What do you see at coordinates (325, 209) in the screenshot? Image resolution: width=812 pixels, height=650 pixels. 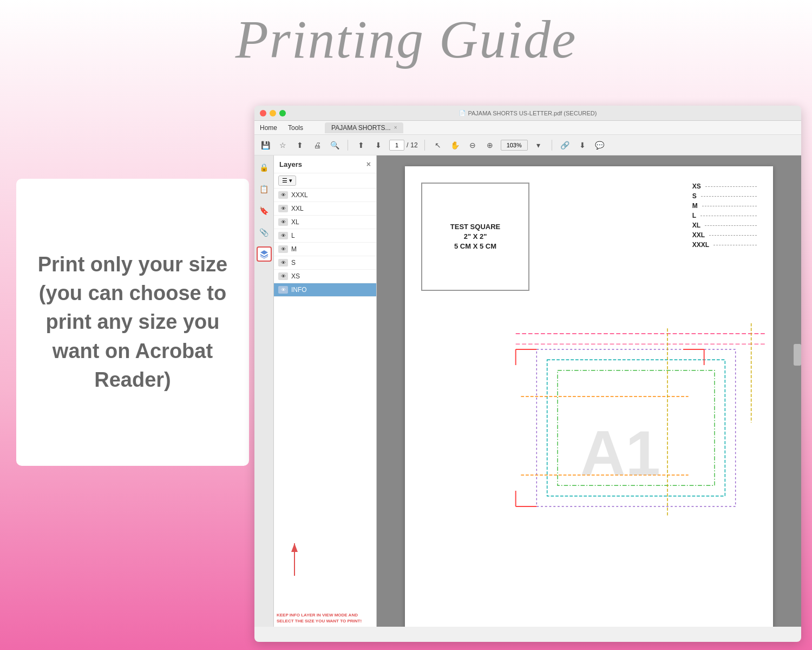 I see `layer-item-xxl: 👁 XXL` at bounding box center [325, 209].